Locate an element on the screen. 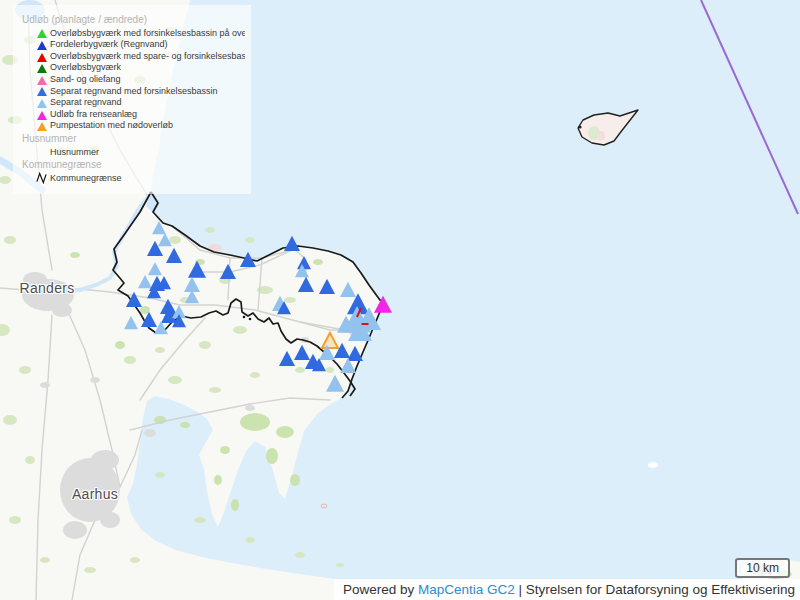  powered-by-text: Powered by is located at coordinates (380, 590).